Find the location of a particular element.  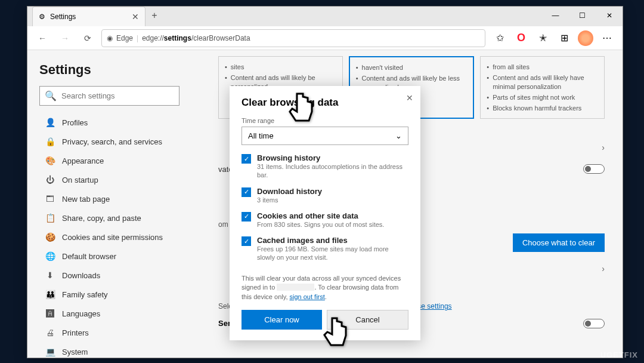

time-range-label: Time range is located at coordinates (325, 121).